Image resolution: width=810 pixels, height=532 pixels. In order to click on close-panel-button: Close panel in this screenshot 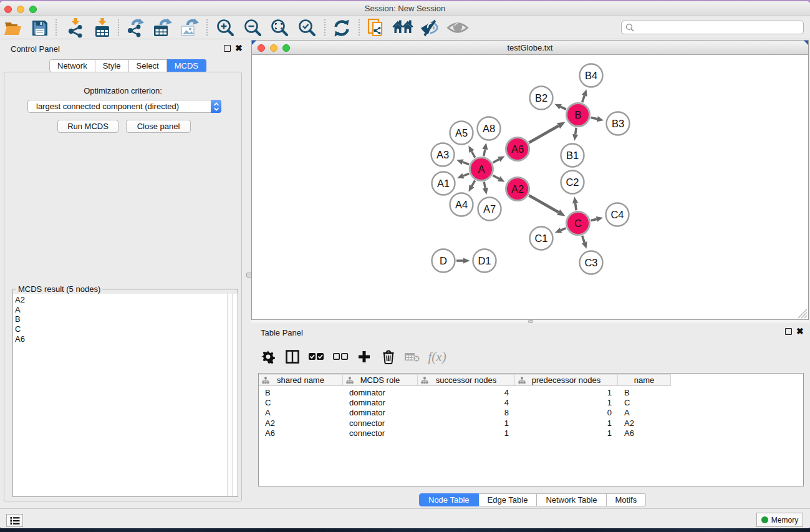, I will do `click(158, 126)`.